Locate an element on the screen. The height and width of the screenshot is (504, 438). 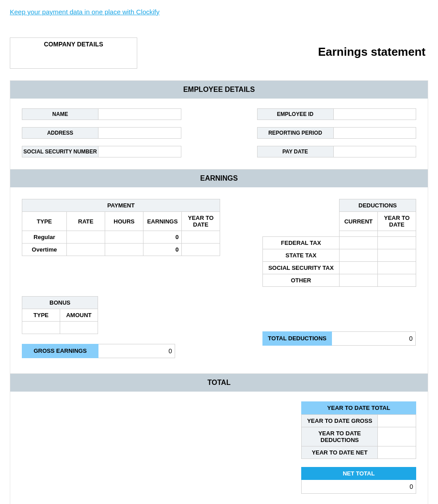
deduct-label: FEDERAL TAX is located at coordinates (301, 243).